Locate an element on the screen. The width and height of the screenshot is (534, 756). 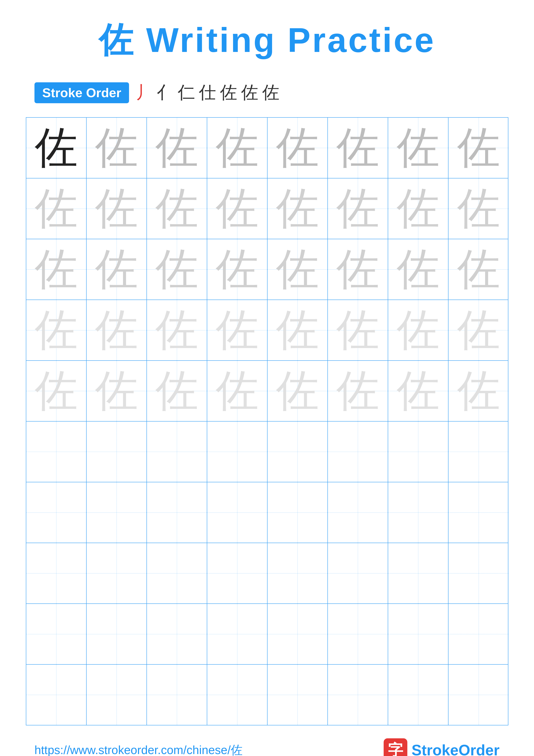
grid-cell-5-6: 佐 is located at coordinates (358, 391).